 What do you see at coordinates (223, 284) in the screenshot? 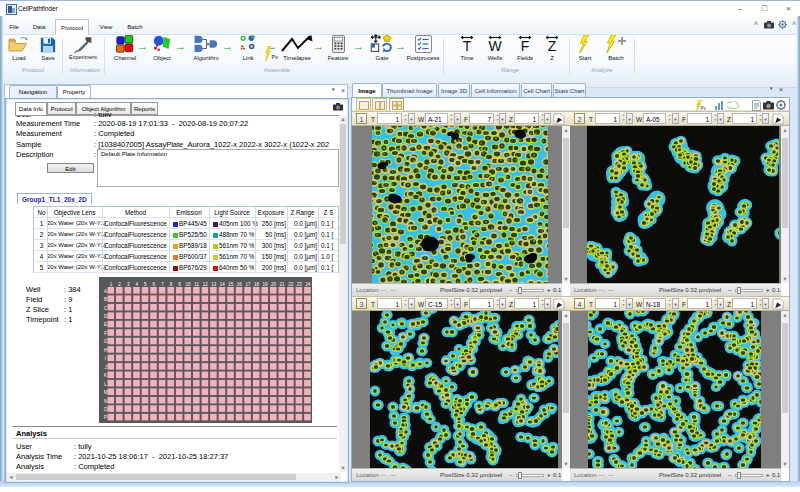
I see `svg-text: 14` at bounding box center [223, 284].